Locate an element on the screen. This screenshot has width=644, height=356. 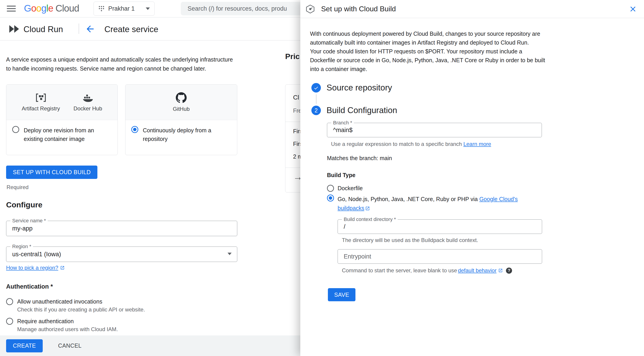
create-button: CREATE is located at coordinates (24, 346).